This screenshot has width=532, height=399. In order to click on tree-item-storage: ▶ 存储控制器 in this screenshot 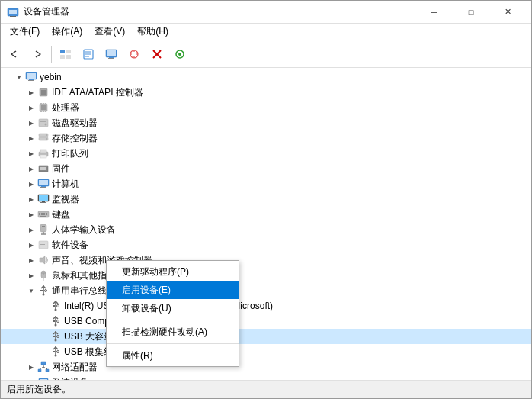, I will do `click(266, 138)`.